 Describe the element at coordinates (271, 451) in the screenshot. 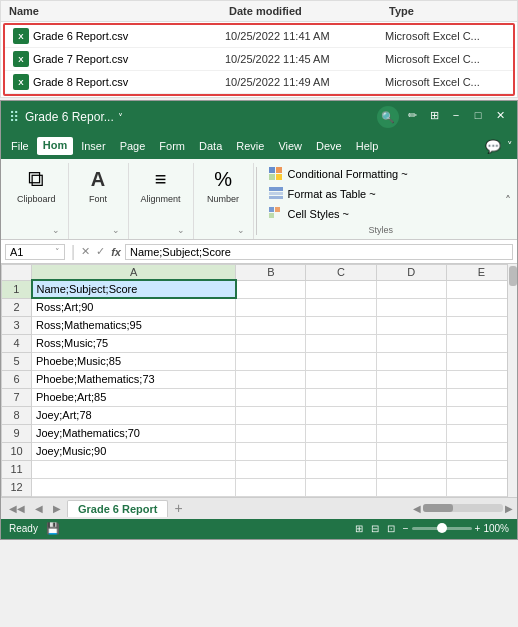

I see `cell-10-B` at that location.